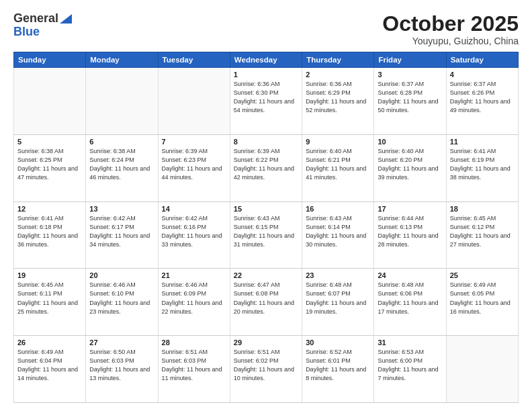 The image size is (532, 411). What do you see at coordinates (266, 30) in the screenshot?
I see `header: General Blue October 2025 Youyupu, Guizh…` at bounding box center [266, 30].